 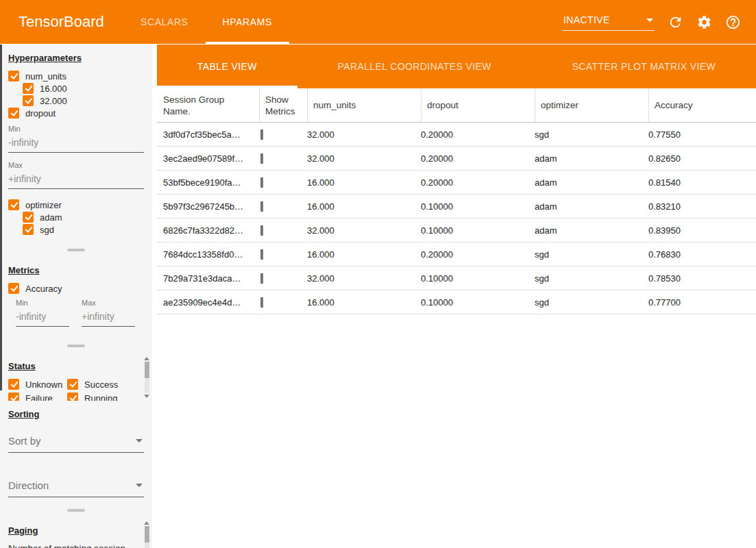 What do you see at coordinates (77, 76) in the screenshot?
I see `hparam-row-num-units: num_units` at bounding box center [77, 76].